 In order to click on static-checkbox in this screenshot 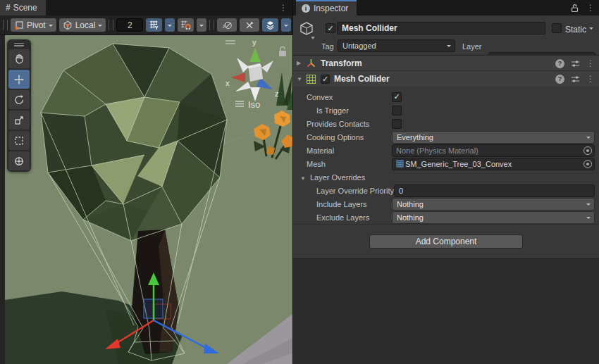, I will do `click(557, 28)`.